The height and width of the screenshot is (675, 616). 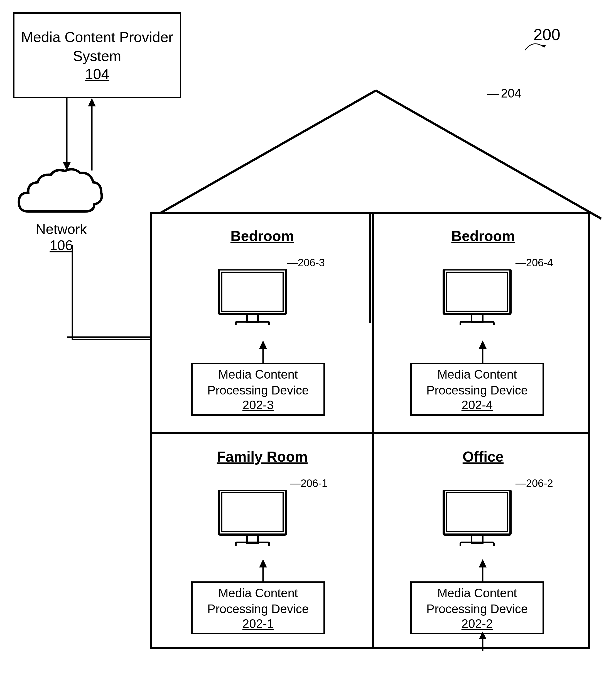 I want to click on bedroom-right-label: Bedroom, so click(x=483, y=236).